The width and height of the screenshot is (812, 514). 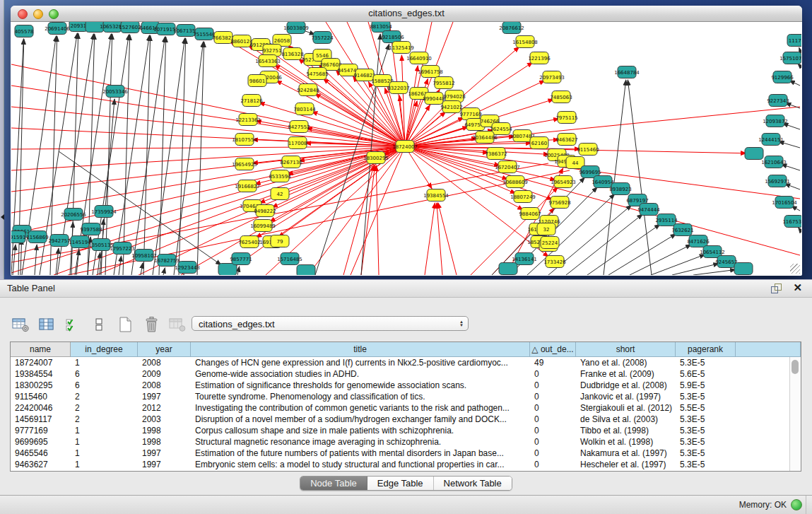 I want to click on graph-node-label: 12444151, so click(x=771, y=140).